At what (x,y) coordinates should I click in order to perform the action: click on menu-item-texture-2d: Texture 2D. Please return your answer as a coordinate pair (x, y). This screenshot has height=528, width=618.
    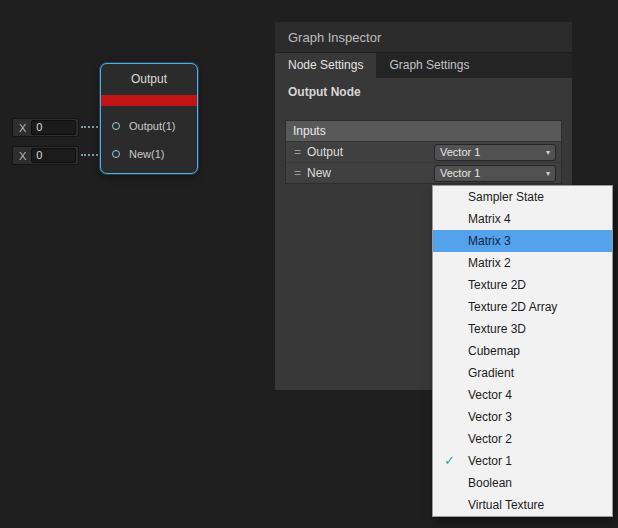
    Looking at the image, I should click on (522, 285).